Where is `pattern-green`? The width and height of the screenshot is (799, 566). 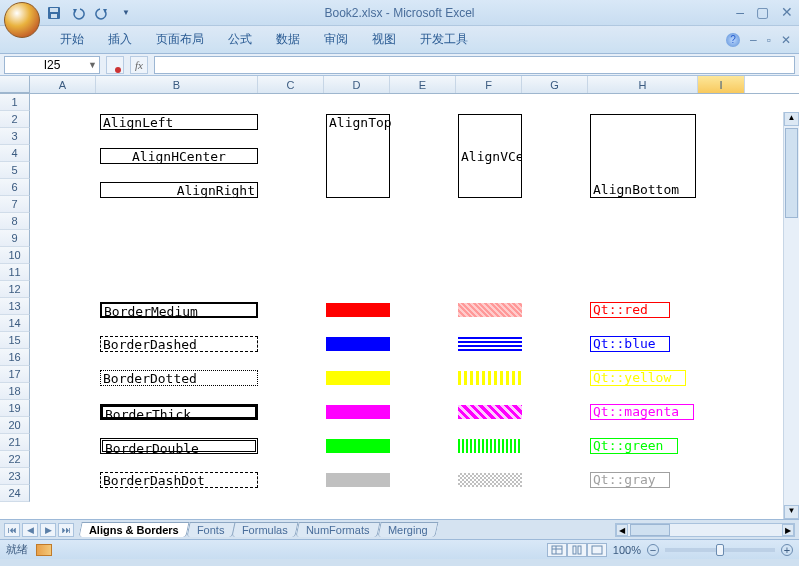 pattern-green is located at coordinates (490, 446).